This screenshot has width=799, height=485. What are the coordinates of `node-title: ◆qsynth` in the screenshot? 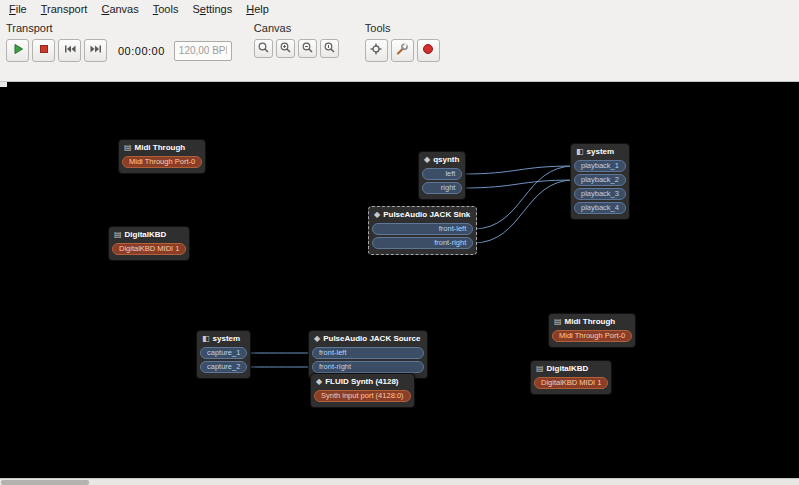 It's located at (442, 160).